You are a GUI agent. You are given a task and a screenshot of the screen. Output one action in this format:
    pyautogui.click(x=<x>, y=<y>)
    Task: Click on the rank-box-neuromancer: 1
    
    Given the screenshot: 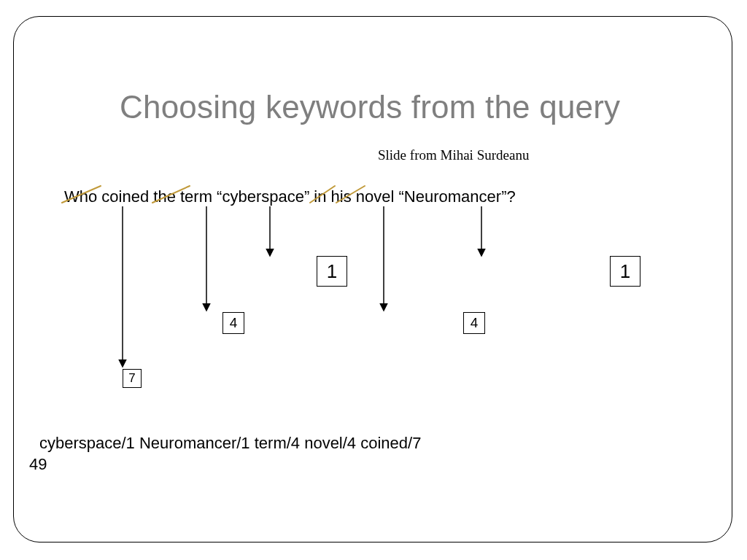 What is the action you would take?
    pyautogui.click(x=625, y=271)
    